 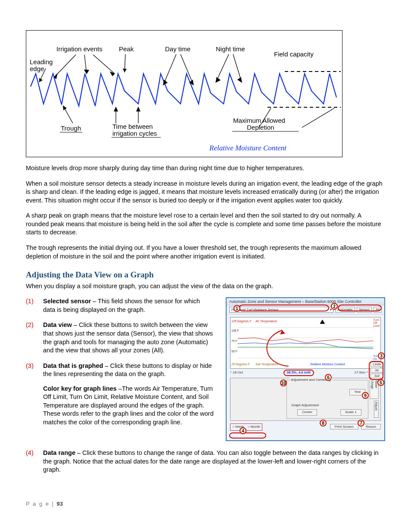 What do you see at coordinates (248, 148) in the screenshot?
I see `svg-text: Relative Moisture Content` at bounding box center [248, 148].